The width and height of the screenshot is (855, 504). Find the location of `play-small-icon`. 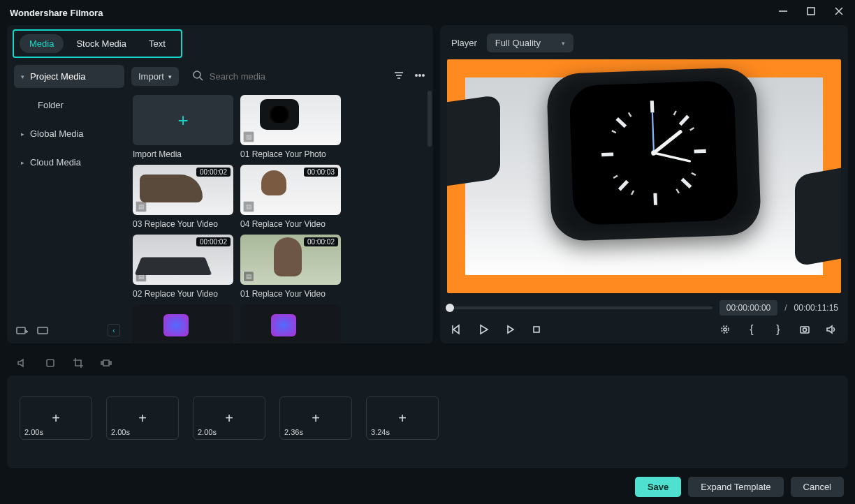

play-small-icon is located at coordinates (510, 329).